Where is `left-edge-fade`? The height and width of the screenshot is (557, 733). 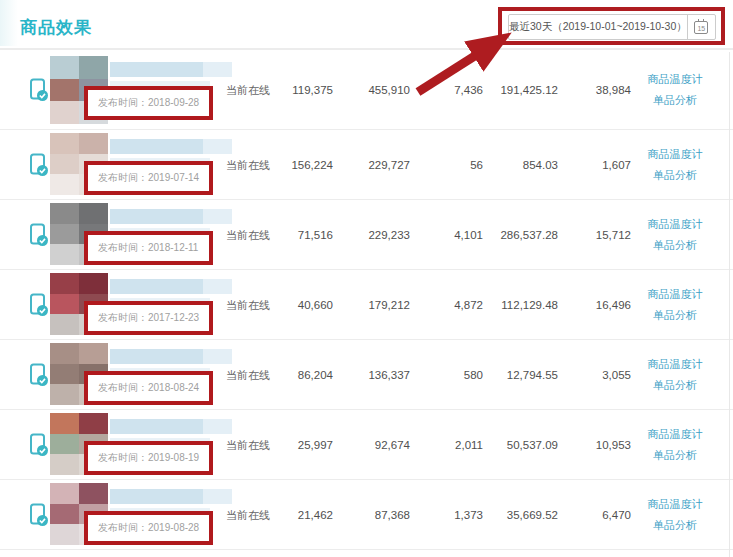 left-edge-fade is located at coordinates (9, 23).